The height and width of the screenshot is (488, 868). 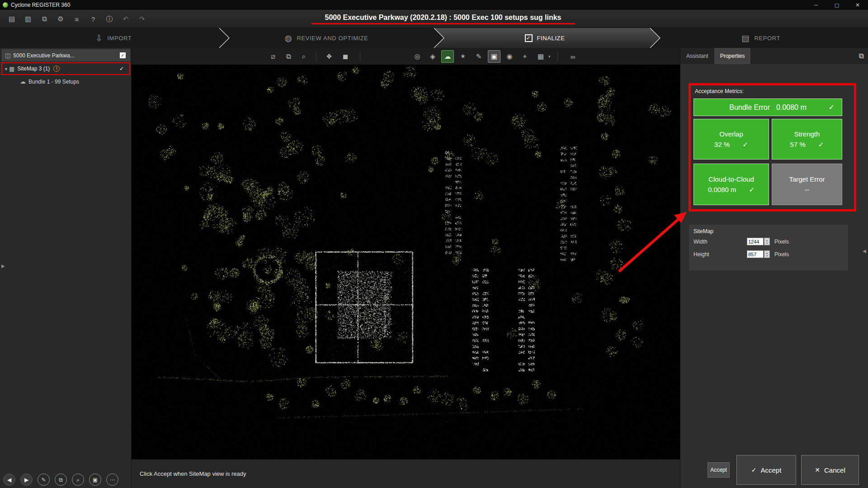 What do you see at coordinates (768, 108) in the screenshot?
I see `bundle-error-metric: Bundle Error 0.0080 m ✓` at bounding box center [768, 108].